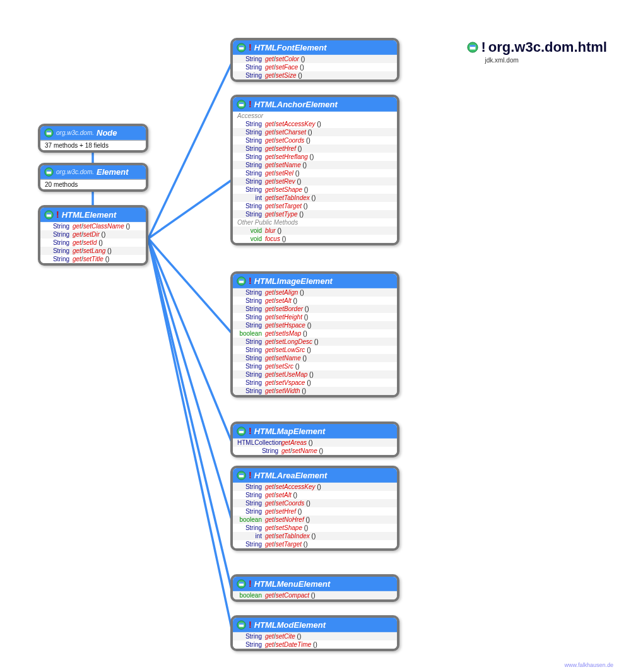 This screenshot has width=626, height=672. What do you see at coordinates (89, 235) in the screenshot?
I see `method-signature: get/setDir ()` at bounding box center [89, 235].